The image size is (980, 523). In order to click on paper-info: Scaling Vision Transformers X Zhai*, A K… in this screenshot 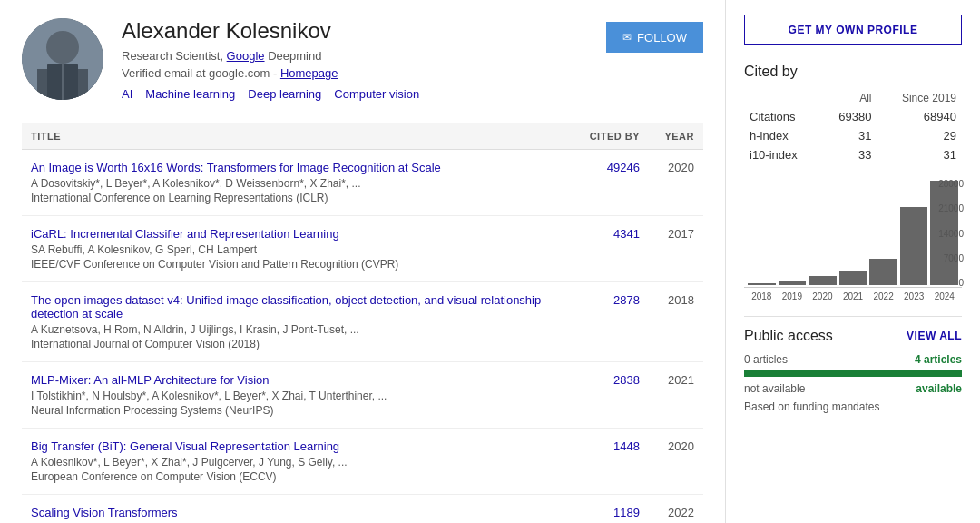, I will do `click(290, 514)`.